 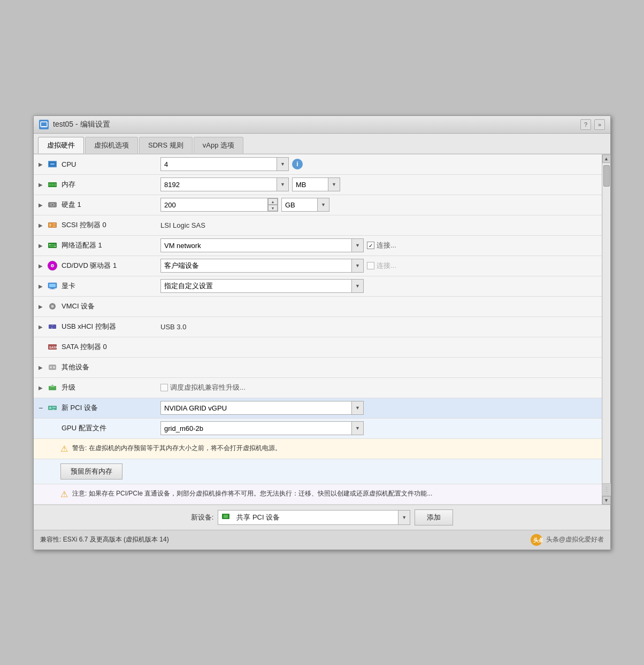 I want to click on scrollbar: ▲ ⋮ ▼, so click(x=606, y=329).